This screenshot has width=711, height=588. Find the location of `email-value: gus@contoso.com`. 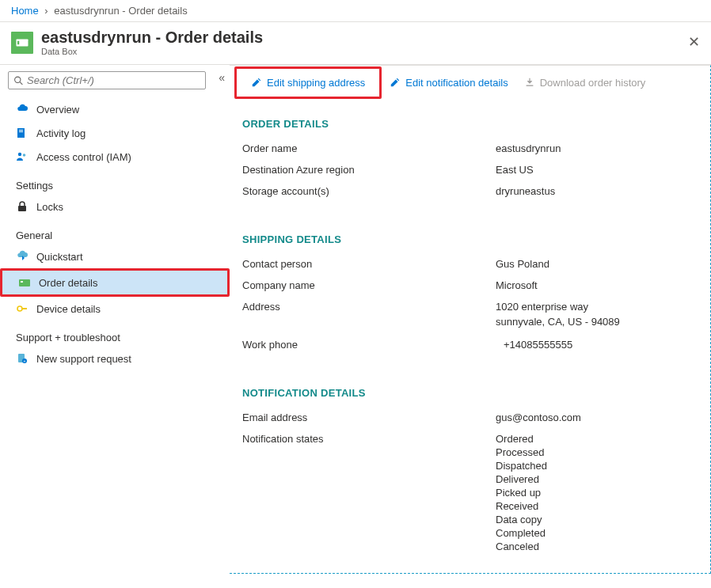

email-value: gus@contoso.com is located at coordinates (538, 418).